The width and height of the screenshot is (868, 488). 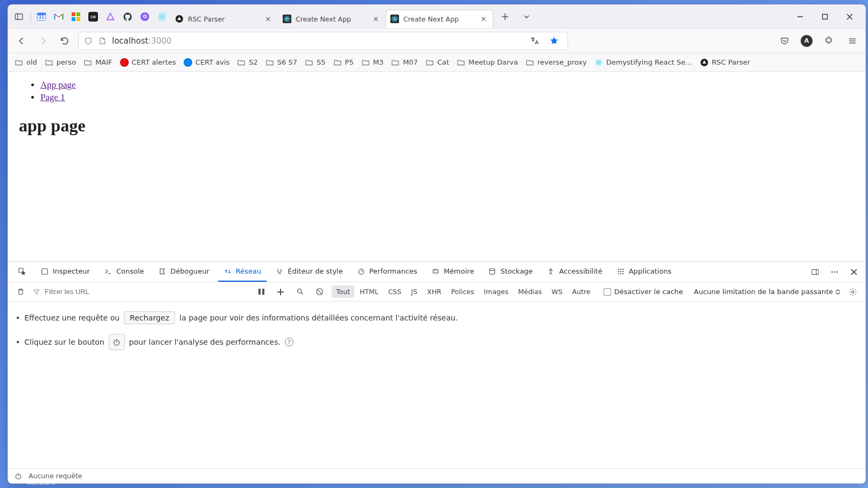 What do you see at coordinates (852, 41) in the screenshot?
I see `app-menu-icon` at bounding box center [852, 41].